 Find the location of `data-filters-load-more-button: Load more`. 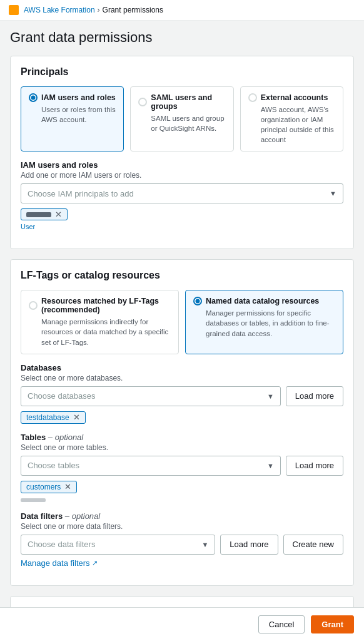

data-filters-load-more-button: Load more is located at coordinates (249, 545).